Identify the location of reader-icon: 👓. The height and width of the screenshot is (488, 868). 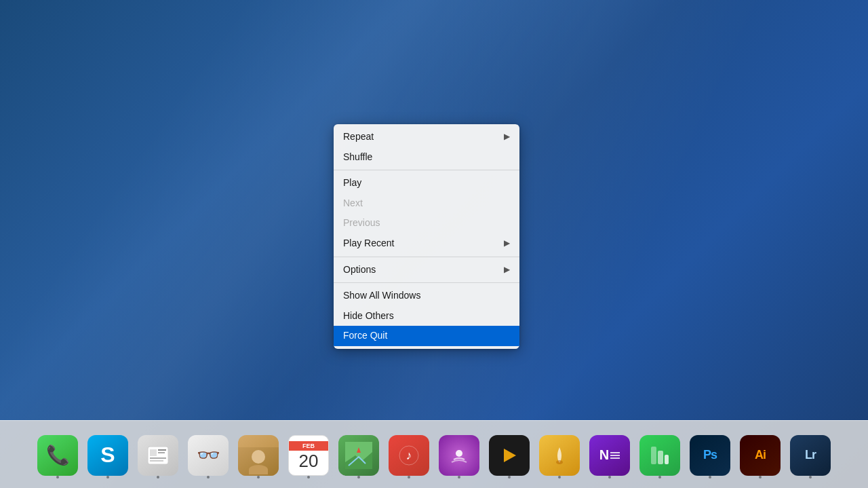
(208, 455).